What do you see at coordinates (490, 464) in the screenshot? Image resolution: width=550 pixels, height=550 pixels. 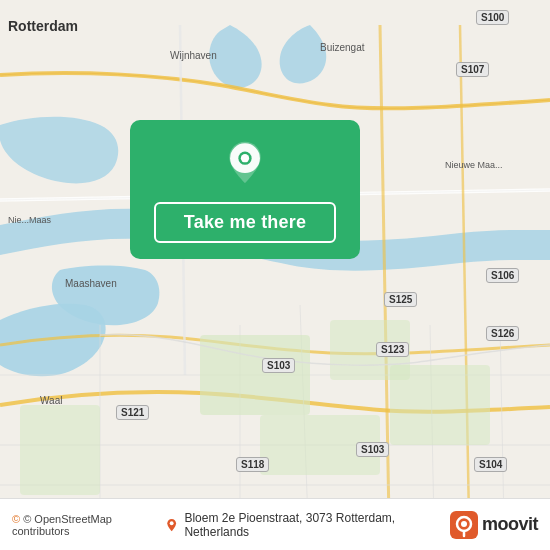 I see `road-badge-s104: S104` at bounding box center [490, 464].